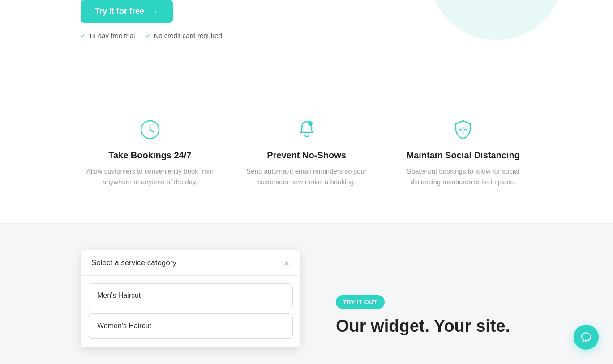  Describe the element at coordinates (307, 130) in the screenshot. I see `bell-icon` at that location.